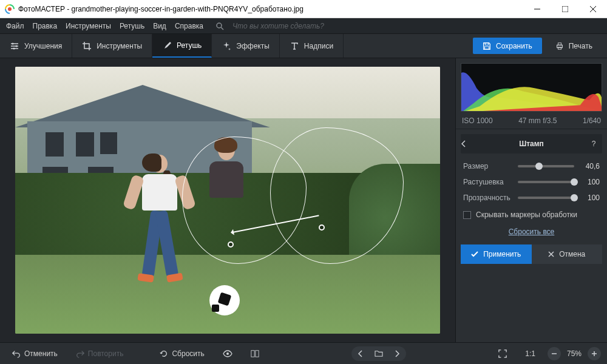 This screenshot has height=364, width=607. I want to click on opacity-slider, so click(546, 198).